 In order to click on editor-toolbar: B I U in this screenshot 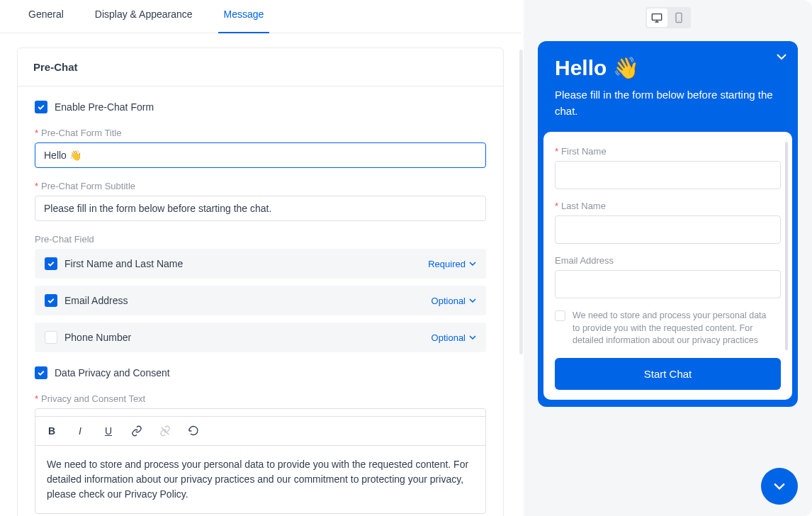, I will do `click(261, 431)`.